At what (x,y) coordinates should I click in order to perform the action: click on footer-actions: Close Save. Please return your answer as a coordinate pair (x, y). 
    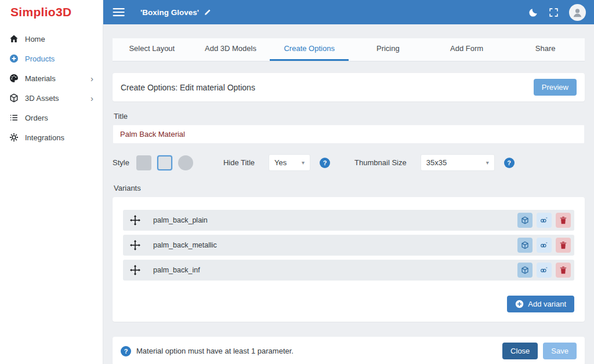
    Looking at the image, I should click on (539, 351).